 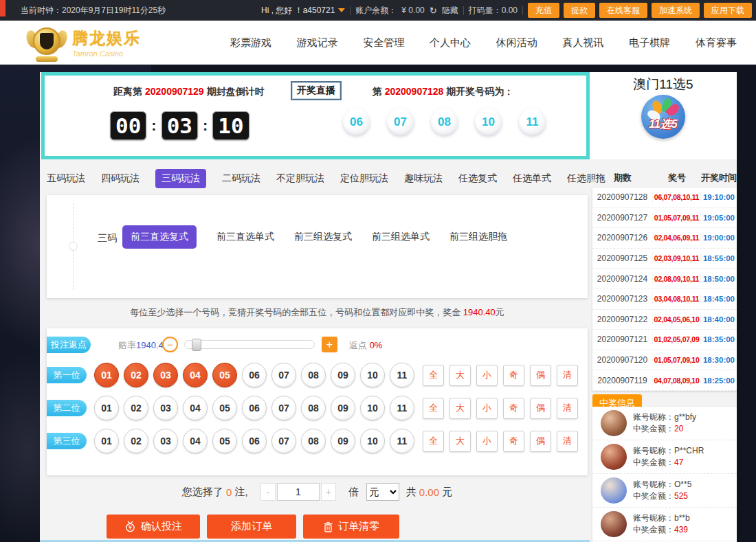 I want to click on number-ball-1-08: 08, so click(x=313, y=408).